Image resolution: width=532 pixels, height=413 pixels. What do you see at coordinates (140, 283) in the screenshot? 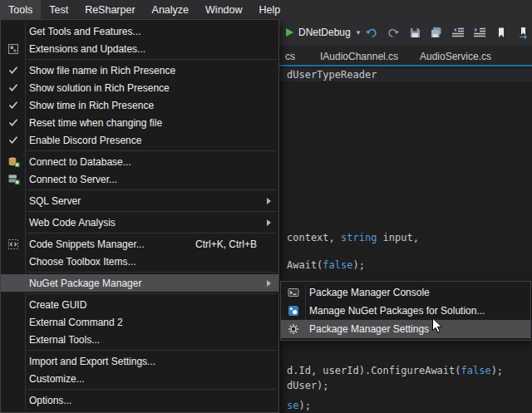
I see `menu-item-nuget-package-manager: NuGet Package Manager` at bounding box center [140, 283].